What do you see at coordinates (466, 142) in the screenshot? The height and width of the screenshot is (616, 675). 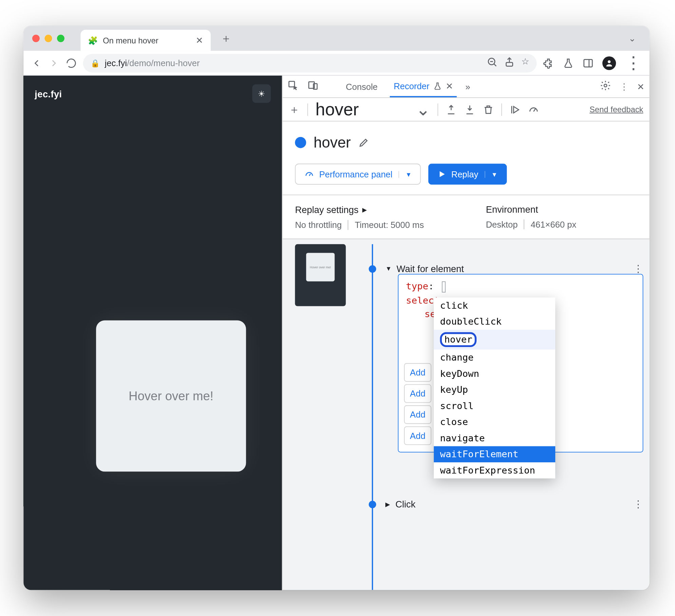 I see `recording-header: hover` at bounding box center [466, 142].